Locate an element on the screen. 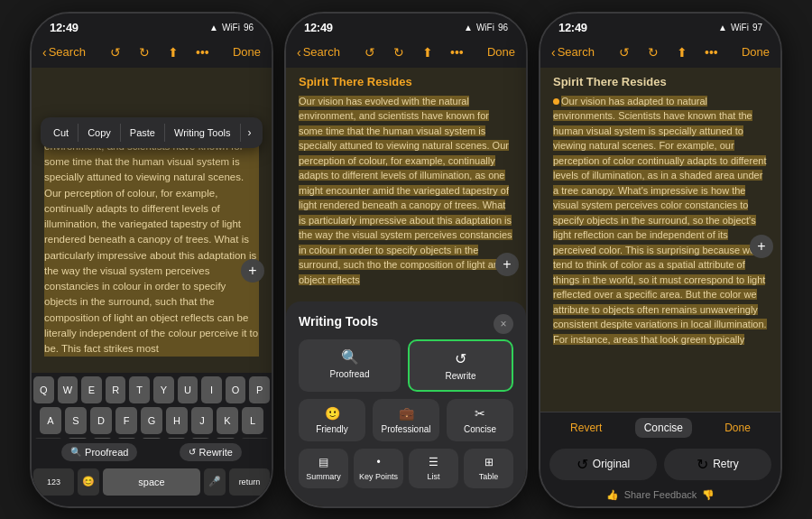 The height and width of the screenshot is (519, 812). status-time-2: 12:49 is located at coordinates (318, 27).